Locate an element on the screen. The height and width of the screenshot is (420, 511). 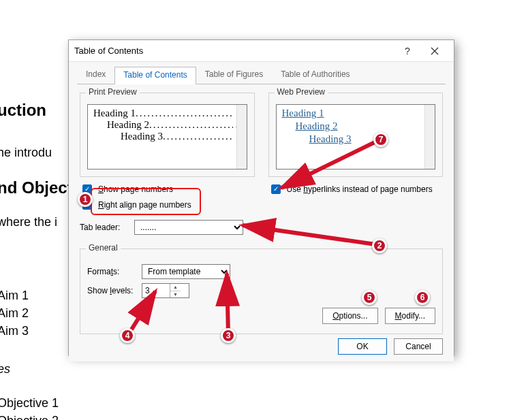
bg-objective: Objective 2 is located at coordinates (29, 417).